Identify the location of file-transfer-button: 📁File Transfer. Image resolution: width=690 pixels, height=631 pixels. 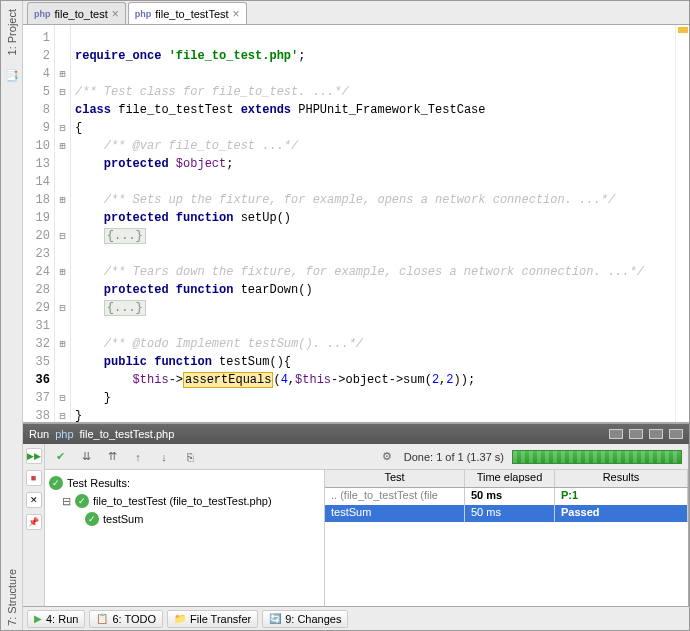
(212, 619).